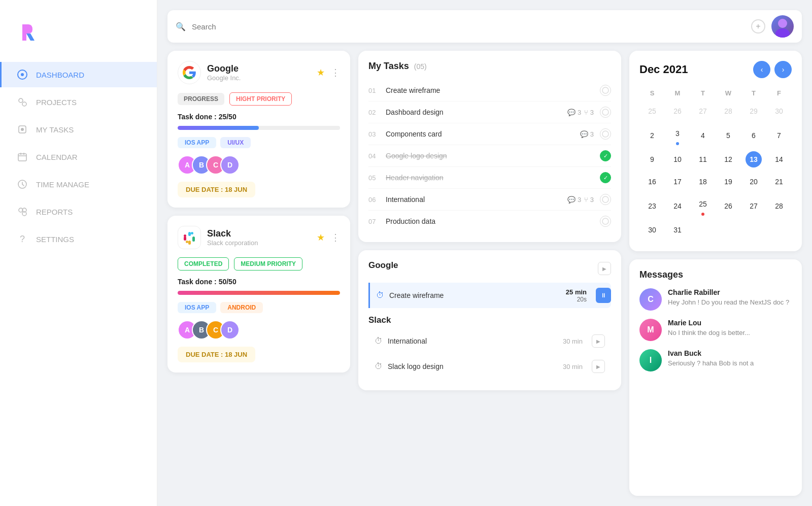 This screenshot has height=506, width=812. I want to click on add-button: +, so click(758, 26).